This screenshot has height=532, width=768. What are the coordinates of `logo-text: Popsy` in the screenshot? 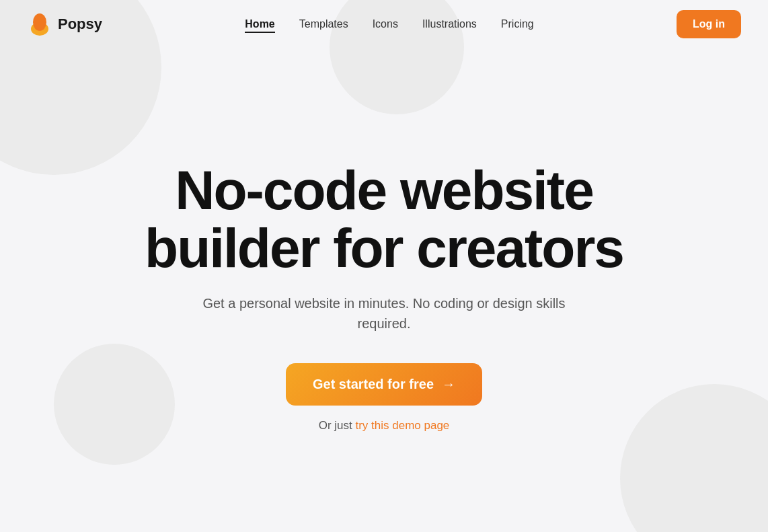 It's located at (80, 24).